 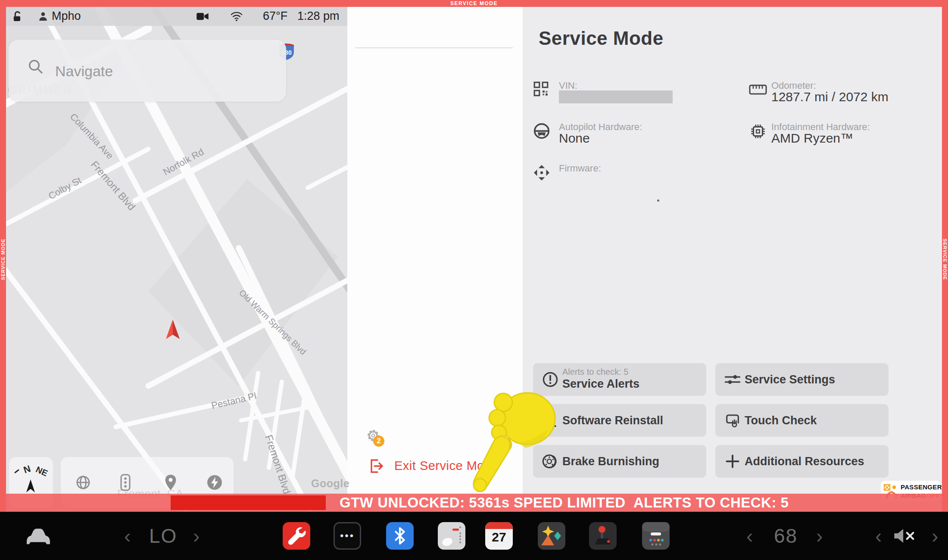 What do you see at coordinates (474, 536) in the screenshot?
I see `taskbar` at bounding box center [474, 536].